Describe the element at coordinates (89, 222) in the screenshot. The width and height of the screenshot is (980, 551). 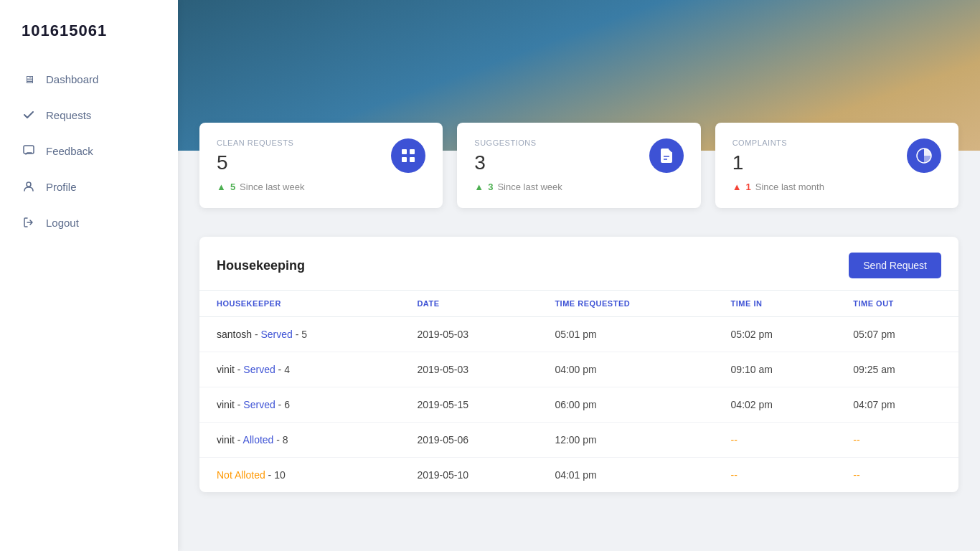
I see `sidebar-item-logout: Logout` at that location.